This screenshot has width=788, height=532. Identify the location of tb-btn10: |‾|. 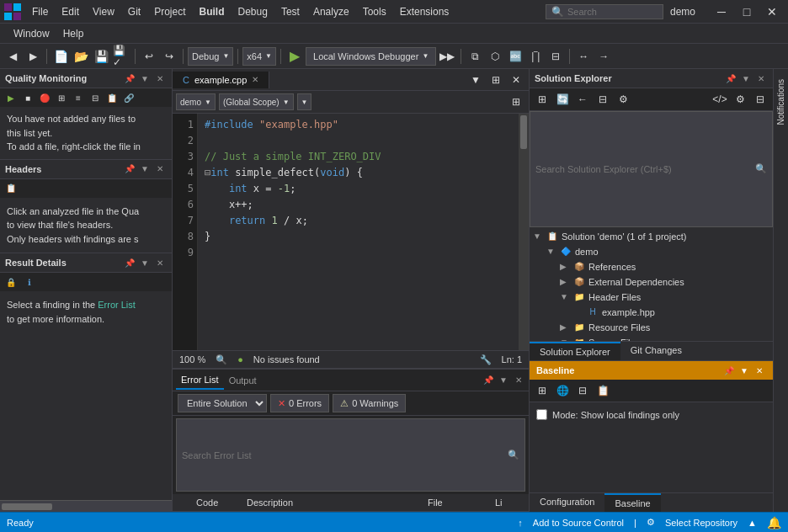
(535, 56).